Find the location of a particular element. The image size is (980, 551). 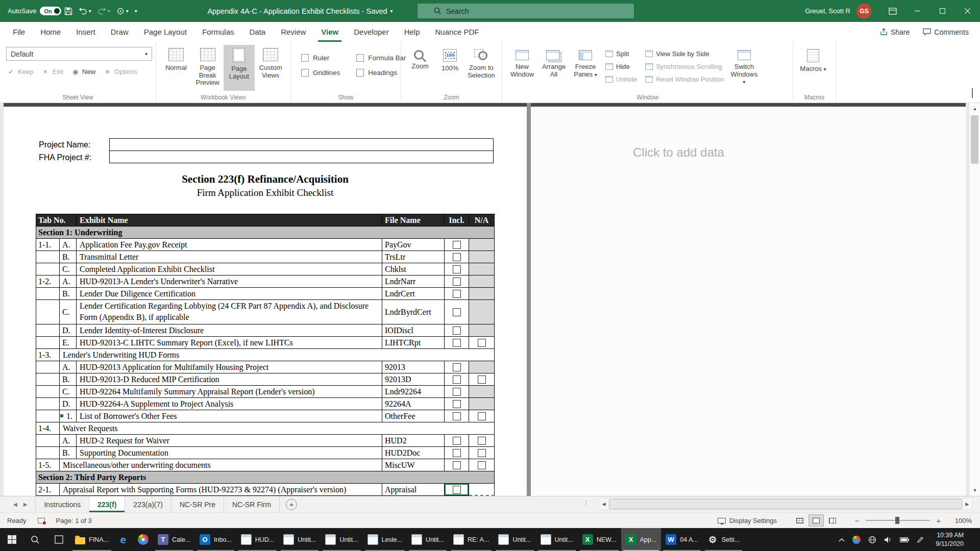

header-na: N/A is located at coordinates (482, 220).